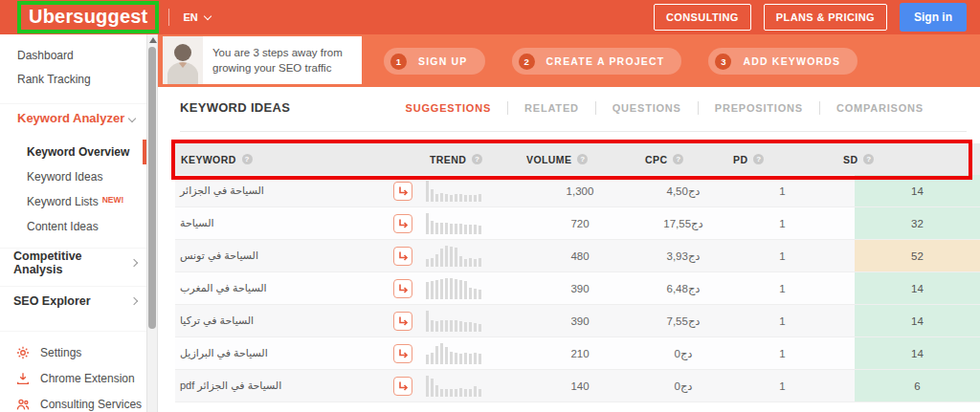 The height and width of the screenshot is (412, 980). I want to click on table-row: السياحة في الجزائر pdf1400دج16, so click(578, 386).